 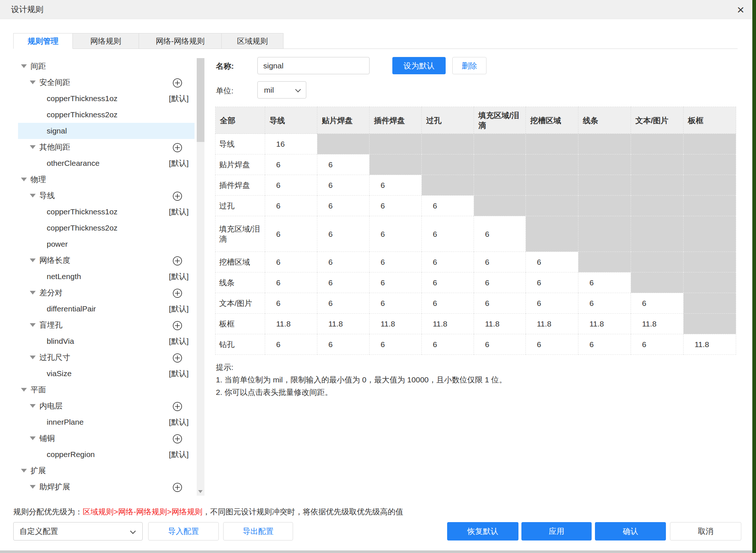 What do you see at coordinates (419, 65) in the screenshot?
I see `set-default-button: 设为默认` at bounding box center [419, 65].